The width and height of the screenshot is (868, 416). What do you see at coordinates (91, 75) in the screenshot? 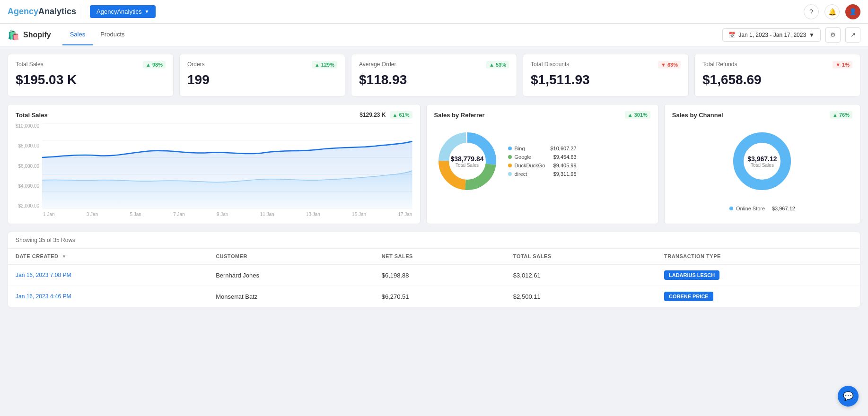
I see `kpi-card: Total Sales ▲ 98% $195.03 K` at bounding box center [91, 75].